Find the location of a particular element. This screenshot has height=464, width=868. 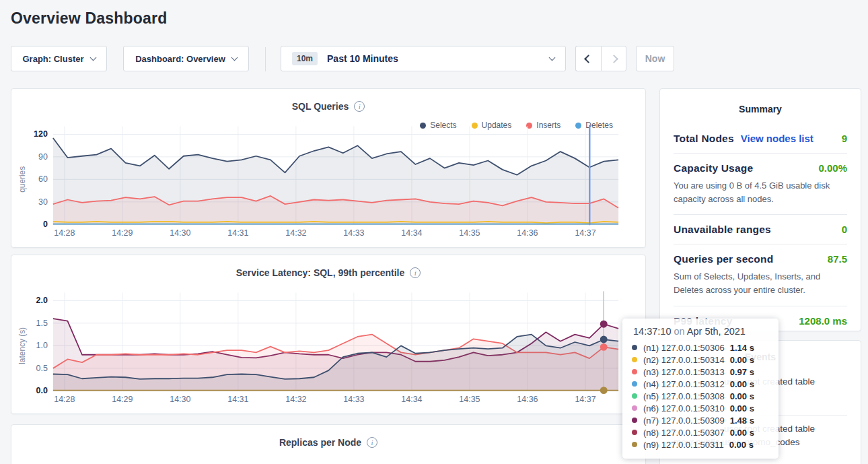

time-range-badge: 10m is located at coordinates (305, 59).